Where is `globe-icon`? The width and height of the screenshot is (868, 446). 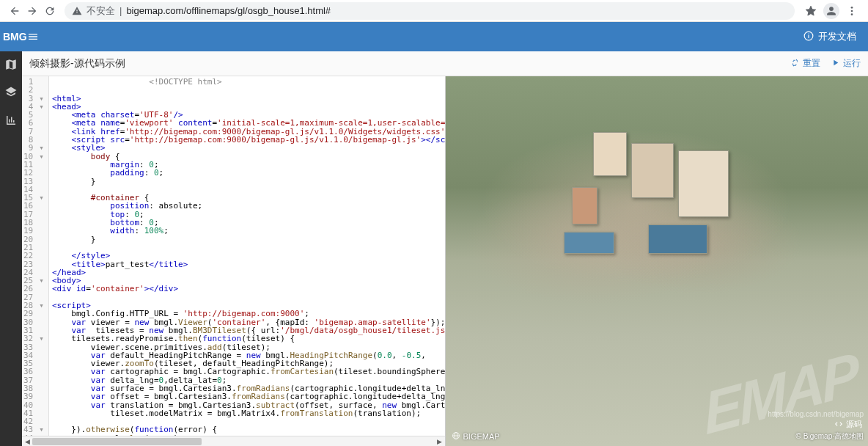 globe-icon is located at coordinates (456, 436).